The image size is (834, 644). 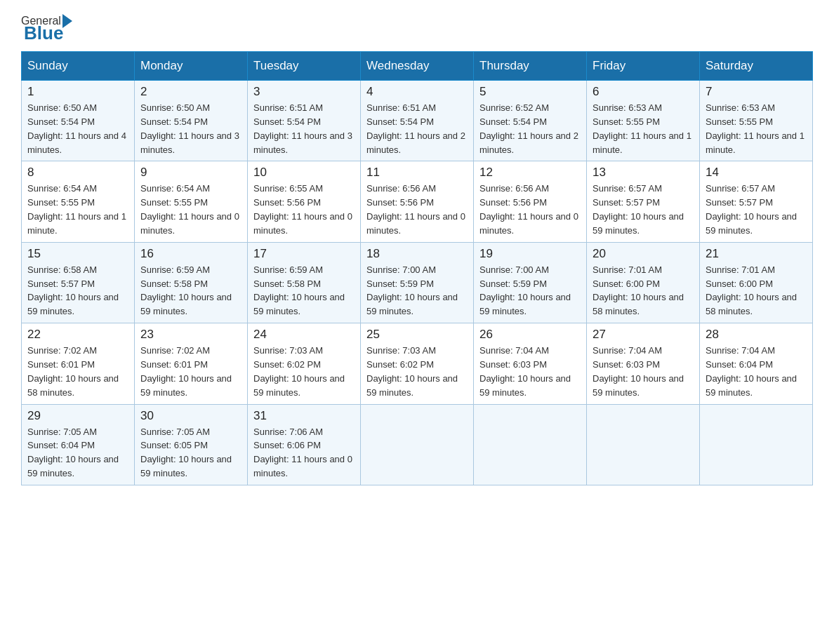 I want to click on weekday-header-friday: Friday, so click(x=643, y=66).